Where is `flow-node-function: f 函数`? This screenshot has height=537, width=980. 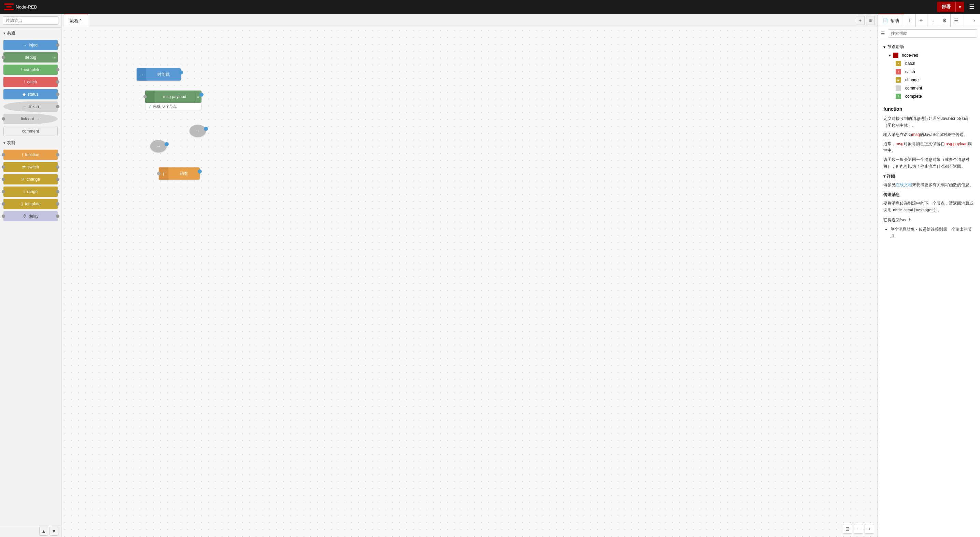
flow-node-function: f 函数 is located at coordinates (179, 174).